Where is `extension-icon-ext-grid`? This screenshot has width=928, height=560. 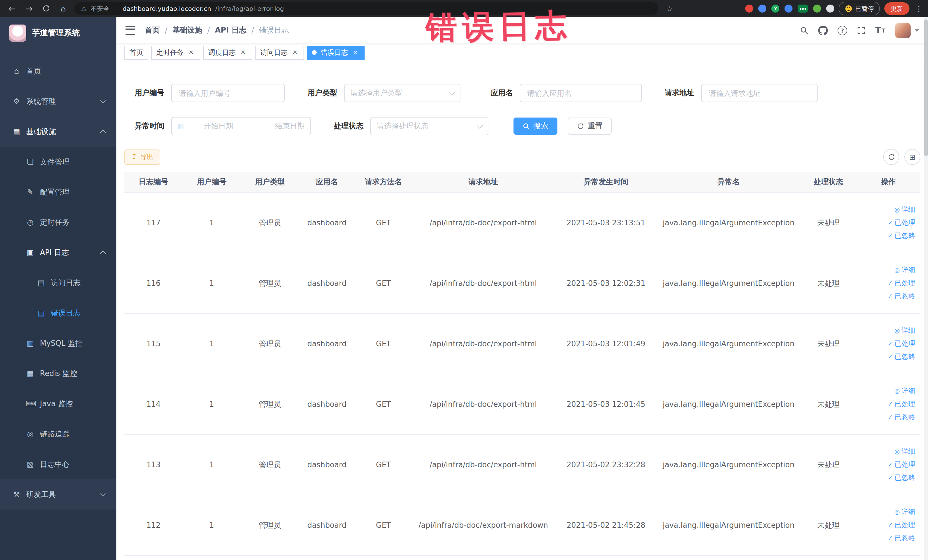
extension-icon-ext-grid is located at coordinates (789, 8).